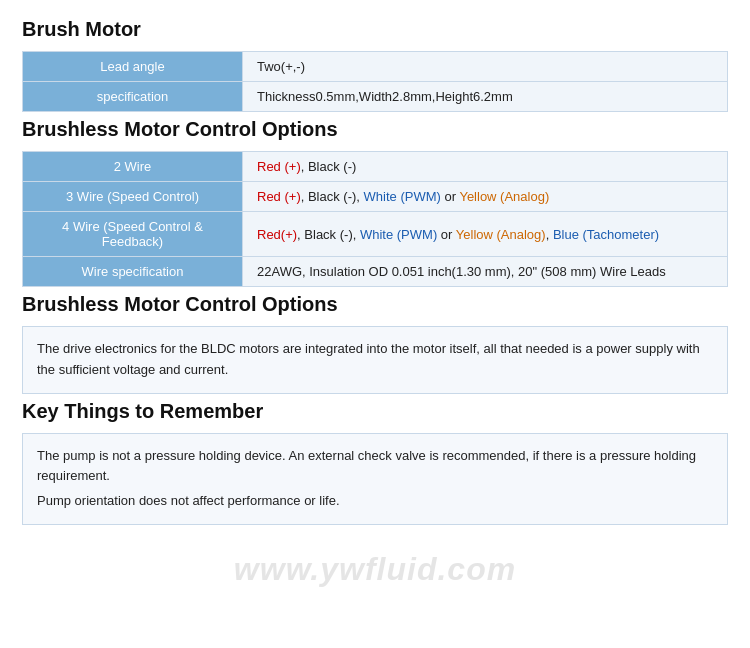 This screenshot has height=648, width=750. I want to click on table-row: 4 Wire (Speed Control & Feedback) Red(+)…, so click(376, 234).